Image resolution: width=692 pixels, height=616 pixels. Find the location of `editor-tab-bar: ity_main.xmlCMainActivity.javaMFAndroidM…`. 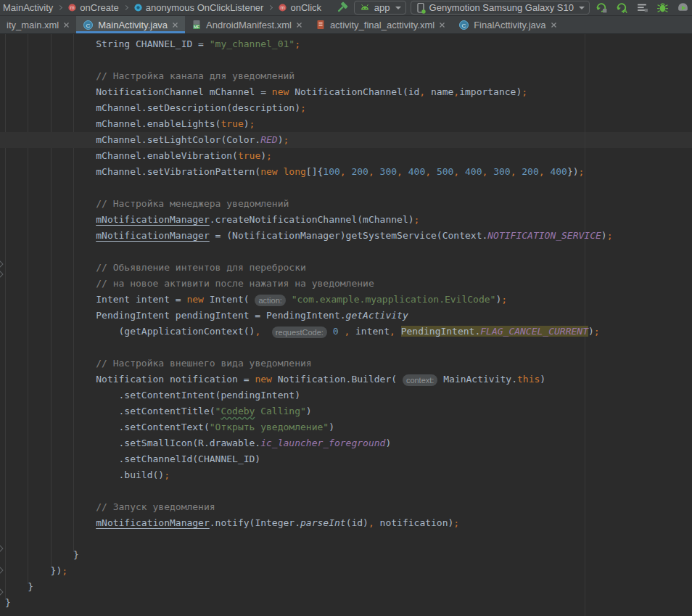

editor-tab-bar: ity_main.xmlCMainActivity.javaMFAndroidM… is located at coordinates (346, 25).